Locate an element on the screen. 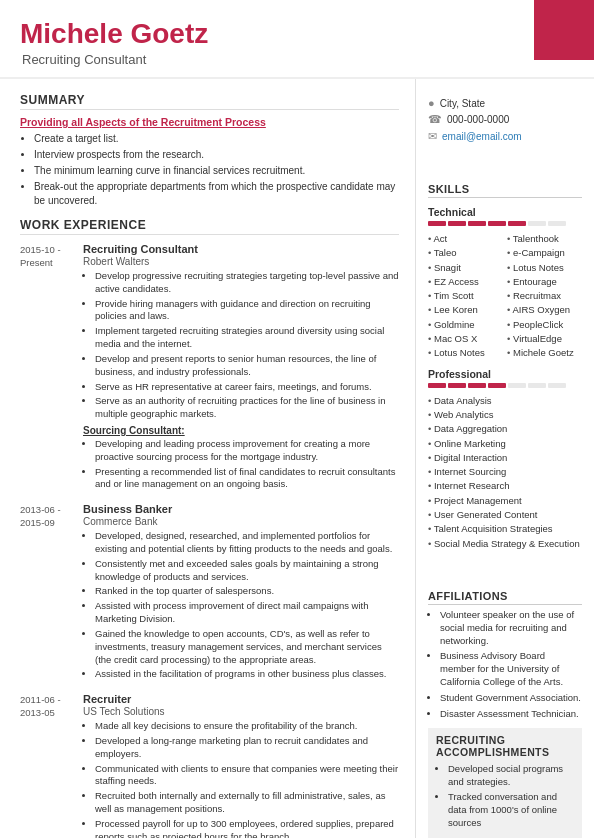  list-item: Develop progressive recruiting strategie… is located at coordinates (247, 283).